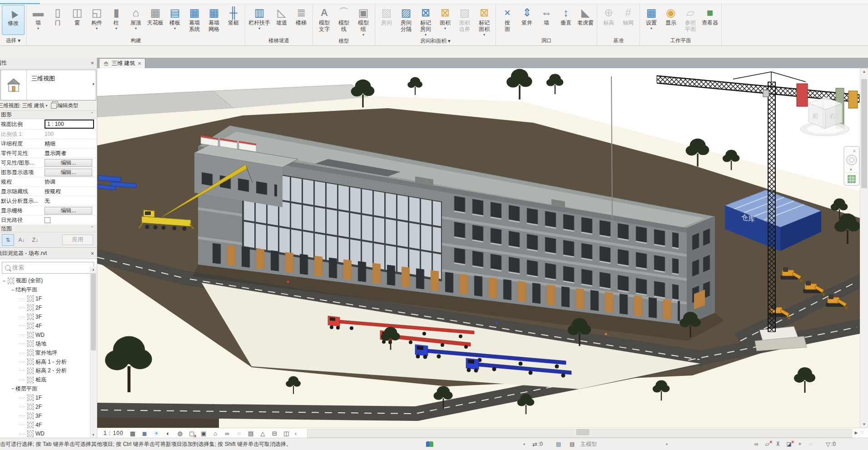 This screenshot has width=868, height=450. Describe the element at coordinates (180, 434) in the screenshot. I see `render-dialog-icon: ◍` at that location.